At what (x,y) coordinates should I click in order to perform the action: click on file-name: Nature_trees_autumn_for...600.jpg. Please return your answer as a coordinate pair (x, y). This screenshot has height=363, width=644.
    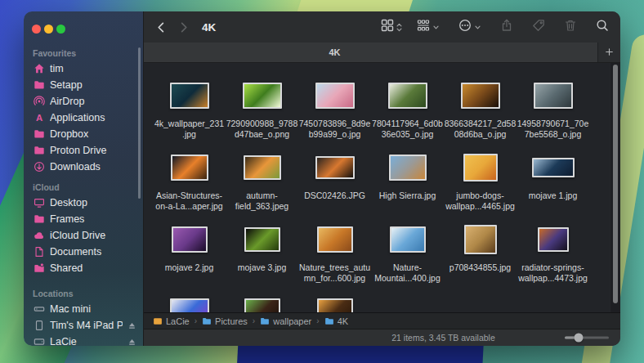
    Looking at the image, I should click on (335, 273).